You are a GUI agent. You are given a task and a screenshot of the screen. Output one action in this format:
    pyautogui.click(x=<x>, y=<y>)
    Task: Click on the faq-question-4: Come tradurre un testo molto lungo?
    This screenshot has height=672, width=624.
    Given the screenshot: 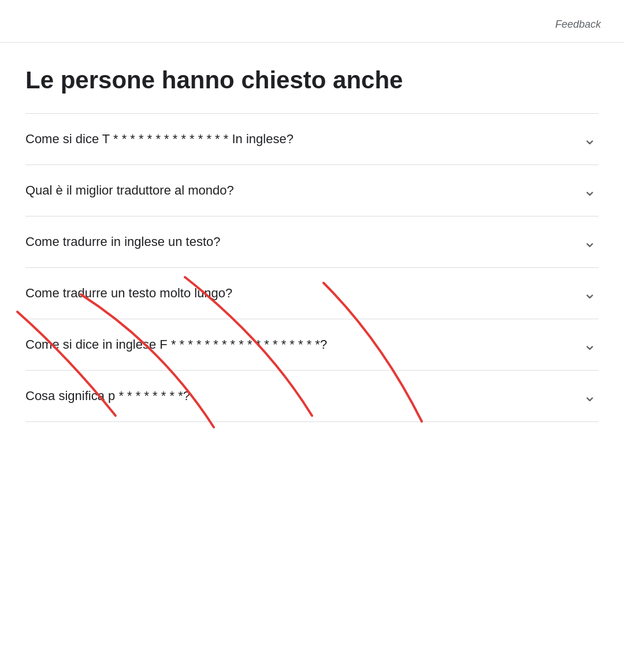 What is the action you would take?
    pyautogui.click(x=303, y=293)
    